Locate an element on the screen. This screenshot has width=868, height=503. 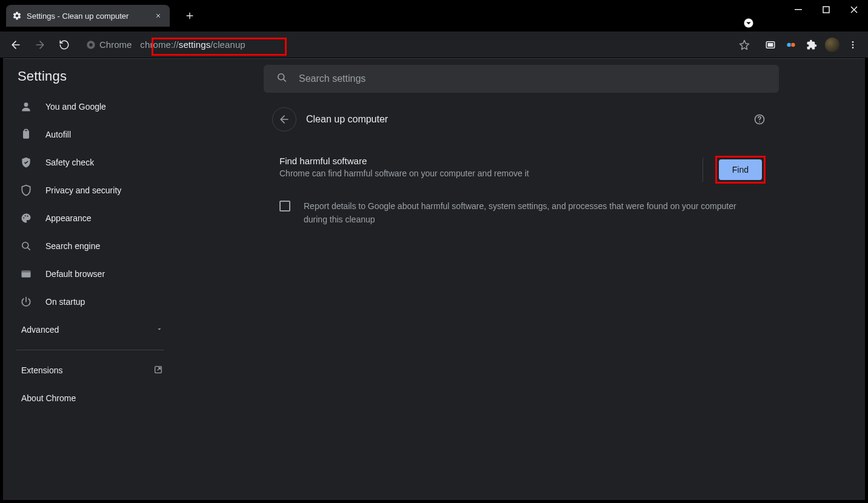
chrome-origin-chip: Chrome is located at coordinates (113, 45).